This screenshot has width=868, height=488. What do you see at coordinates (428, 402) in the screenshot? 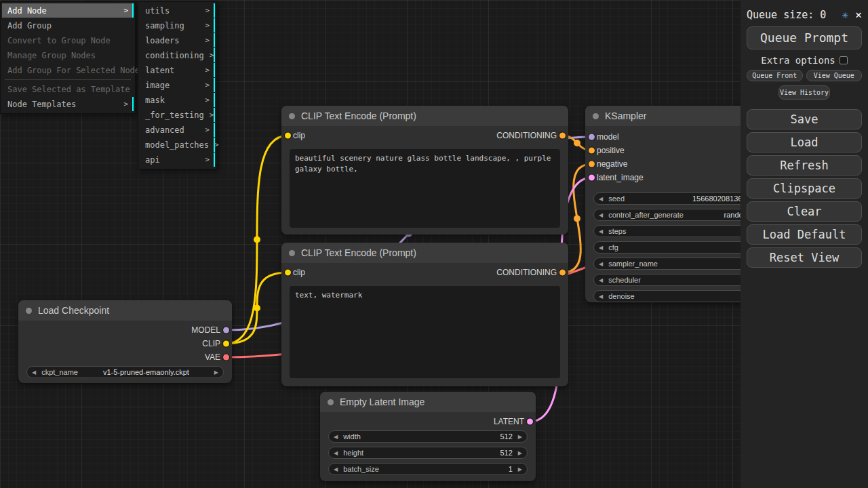
I see `node-title-bar: Empty Latent Image` at bounding box center [428, 402].